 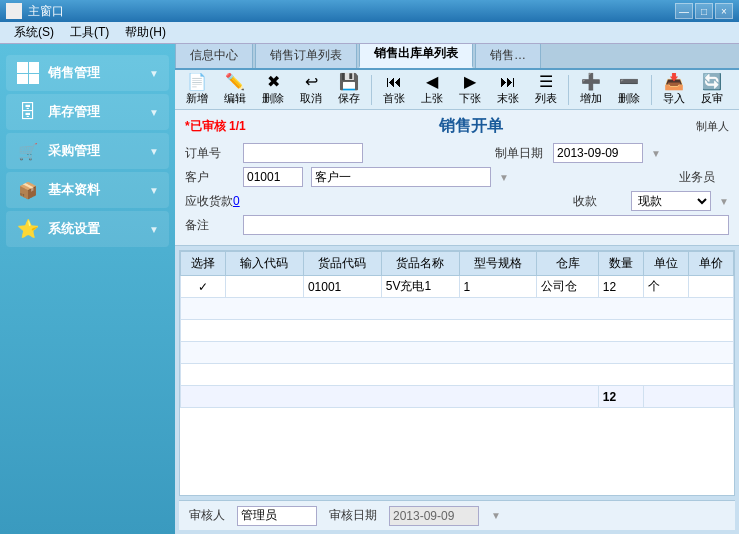 What do you see at coordinates (508, 90) in the screenshot?
I see `last-button: ⏭ 末张` at bounding box center [508, 90].